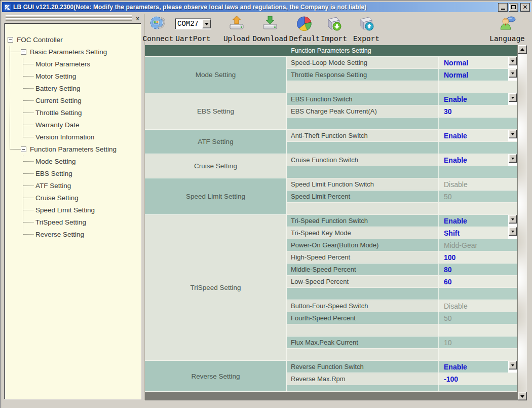 This screenshot has height=408, width=532. Describe the element at coordinates (65, 210) in the screenshot. I see `tree-item-speed-limit-setting: Speed Limit Setting` at that location.